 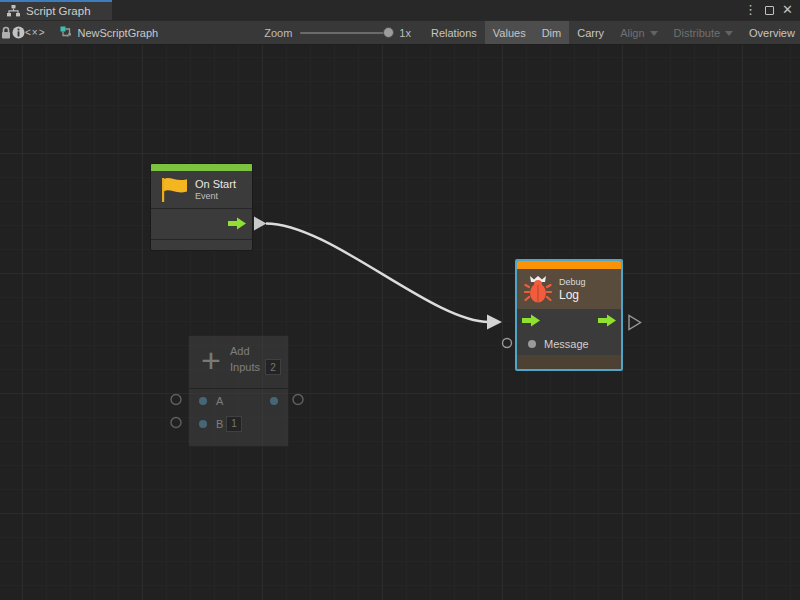 I want to click on toolbar: <×> NewScriptGraph Zoom 1x Relations, so click(x=400, y=32).